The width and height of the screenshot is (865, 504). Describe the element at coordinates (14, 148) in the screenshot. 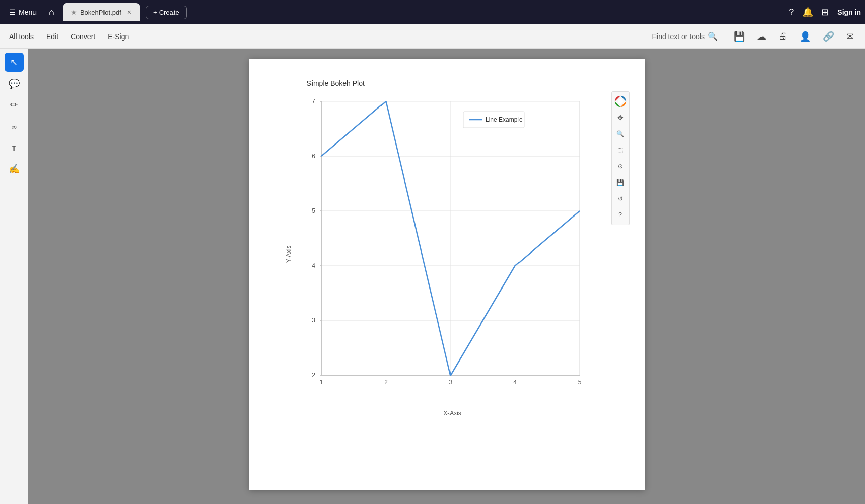

I see `text-icon: T` at that location.